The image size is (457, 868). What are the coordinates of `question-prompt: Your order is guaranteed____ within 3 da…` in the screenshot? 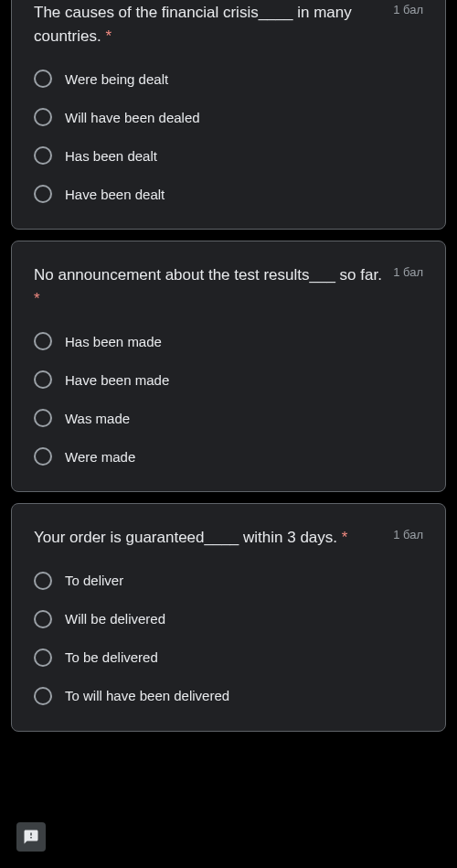 It's located at (186, 538).